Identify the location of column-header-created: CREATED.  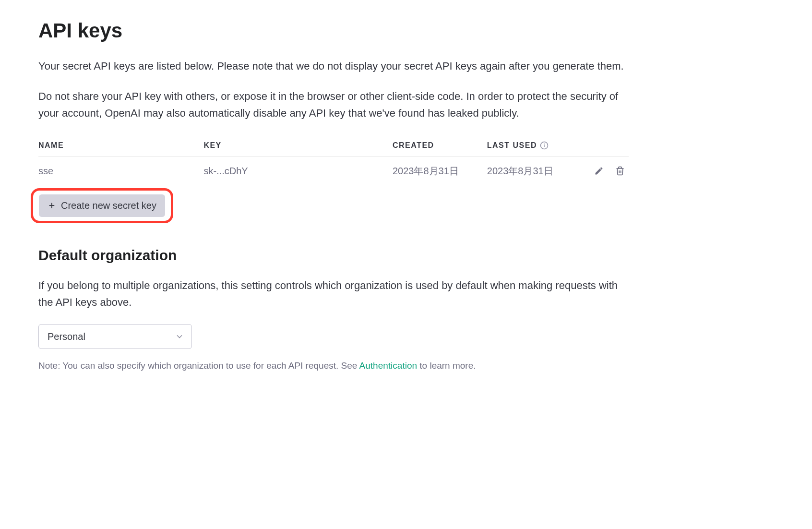
(440, 146).